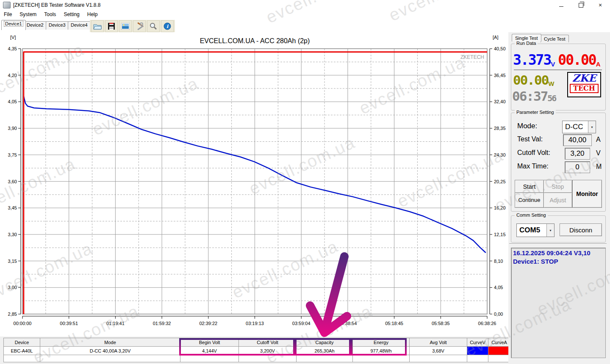 The width and height of the screenshot is (610, 364). I want to click on right-axis-tick-label: 0,00, so click(498, 314).